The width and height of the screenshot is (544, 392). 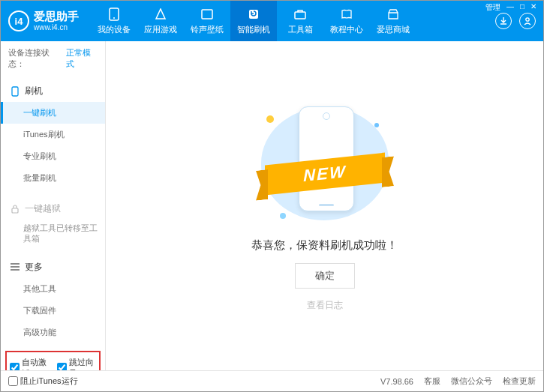 I want to click on store-icon, so click(x=393, y=14).